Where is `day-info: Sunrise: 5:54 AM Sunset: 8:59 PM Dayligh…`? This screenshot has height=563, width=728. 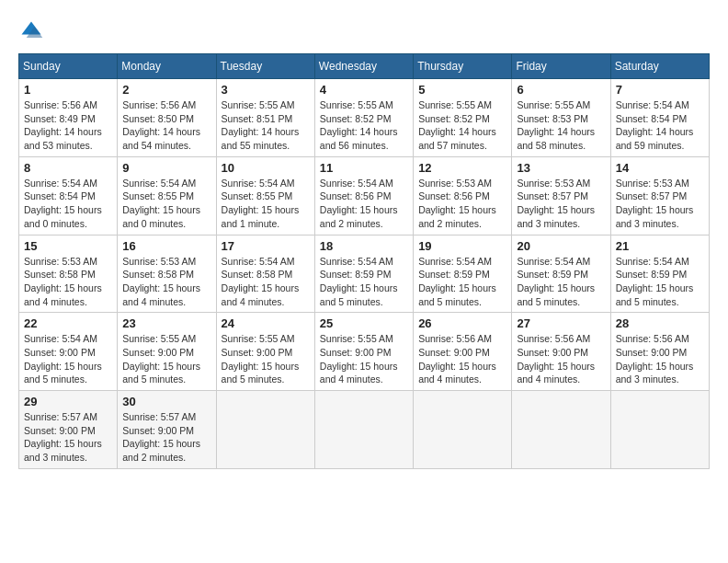
day-info: Sunrise: 5:54 AM Sunset: 8:59 PM Dayligh… is located at coordinates (660, 282).